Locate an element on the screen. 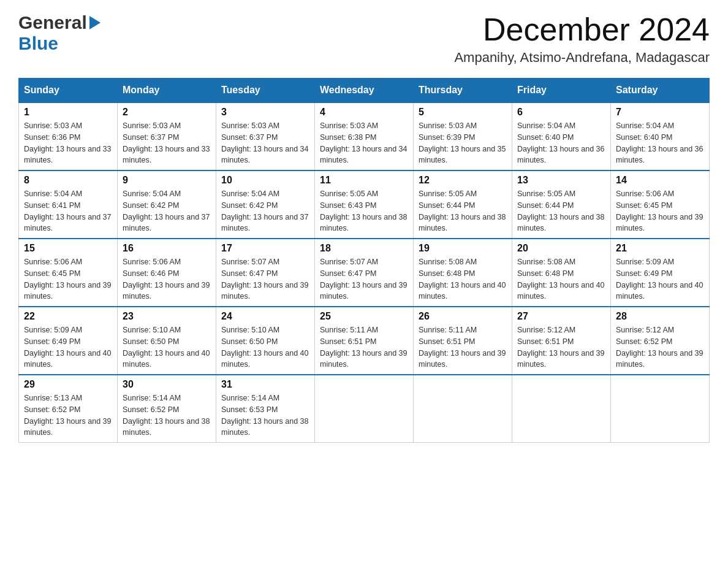 The image size is (728, 563). calendar-cell: 20 Sunrise: 5:08 AM Sunset: 6:48 PM Dayl… is located at coordinates (561, 272).